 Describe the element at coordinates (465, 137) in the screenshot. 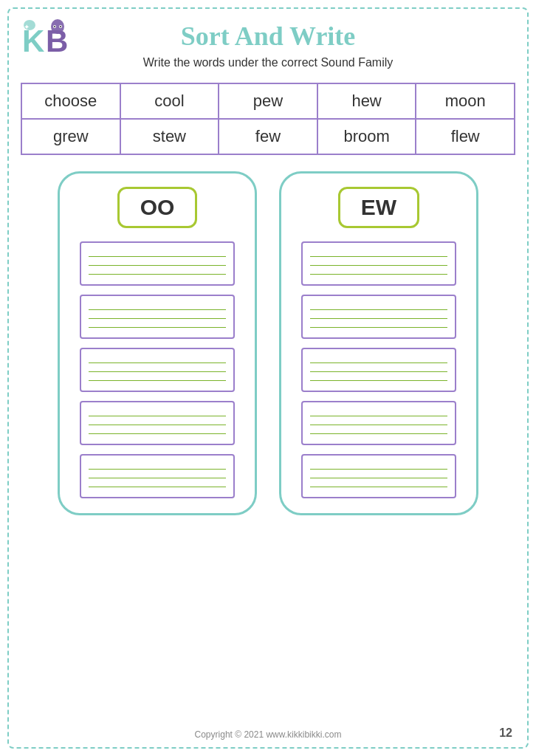

I see `word-cell: flew` at that location.